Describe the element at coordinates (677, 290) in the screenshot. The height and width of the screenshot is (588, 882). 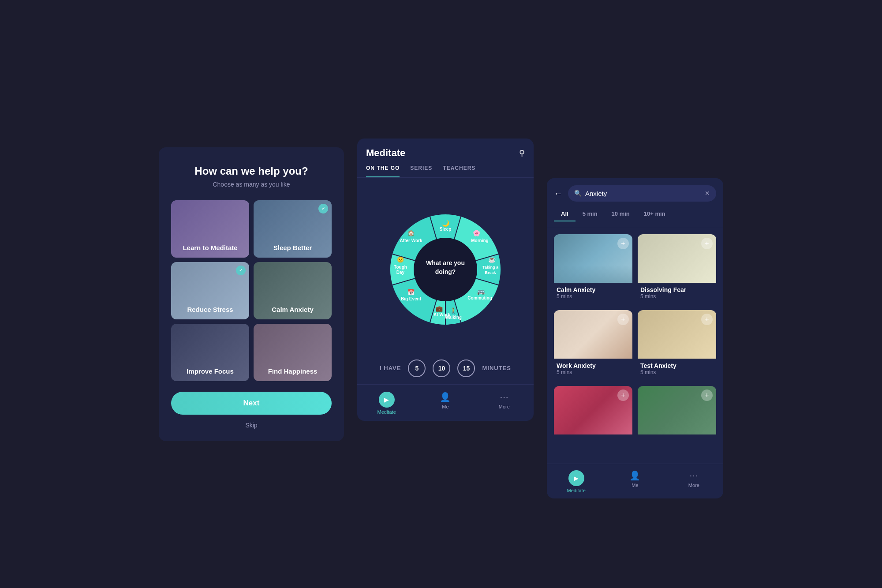
I see `dissolving-fear-title: Dissolving Fear` at that location.